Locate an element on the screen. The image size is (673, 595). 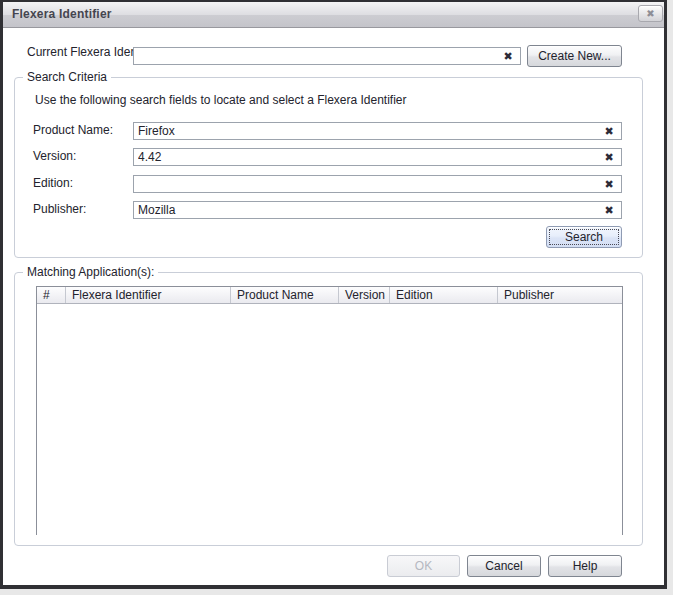
current-identifier-input is located at coordinates (327, 56).